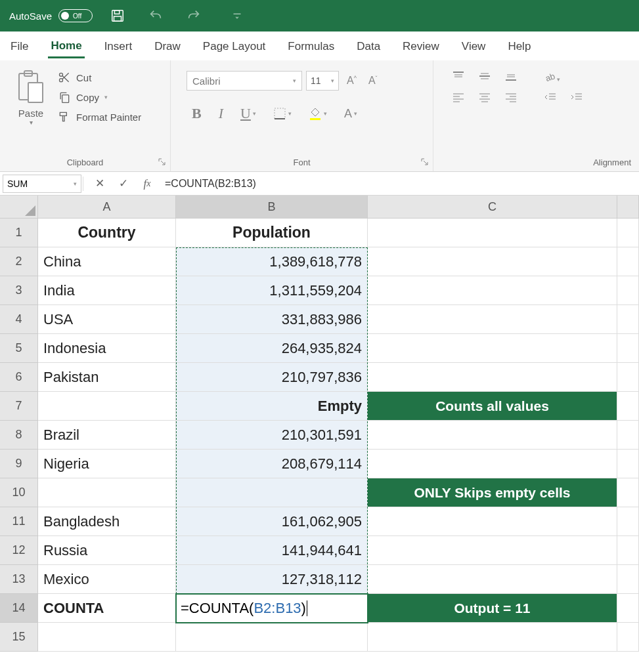 This screenshot has width=639, height=672. I want to click on row-header-3: 3, so click(19, 291).